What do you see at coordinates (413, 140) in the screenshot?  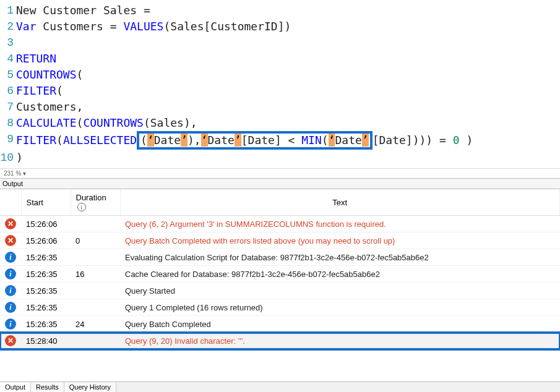 I see `token: [Date]))) =` at bounding box center [413, 140].